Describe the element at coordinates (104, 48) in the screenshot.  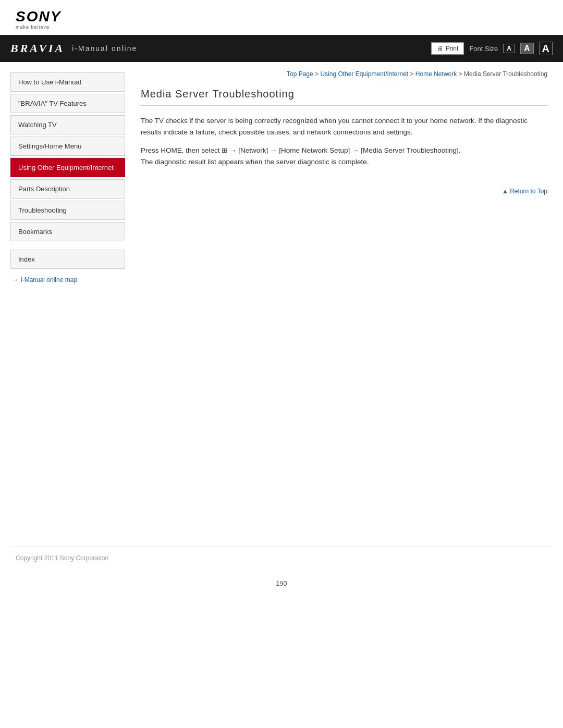
I see `imanual-subtitle: i-Manual online` at that location.